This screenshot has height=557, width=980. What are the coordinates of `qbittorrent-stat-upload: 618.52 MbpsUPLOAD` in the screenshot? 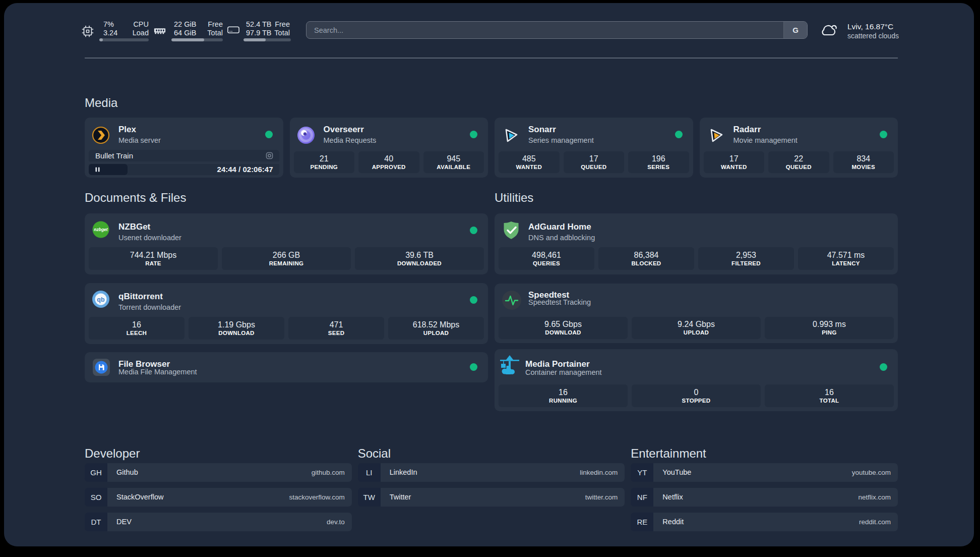 It's located at (436, 328).